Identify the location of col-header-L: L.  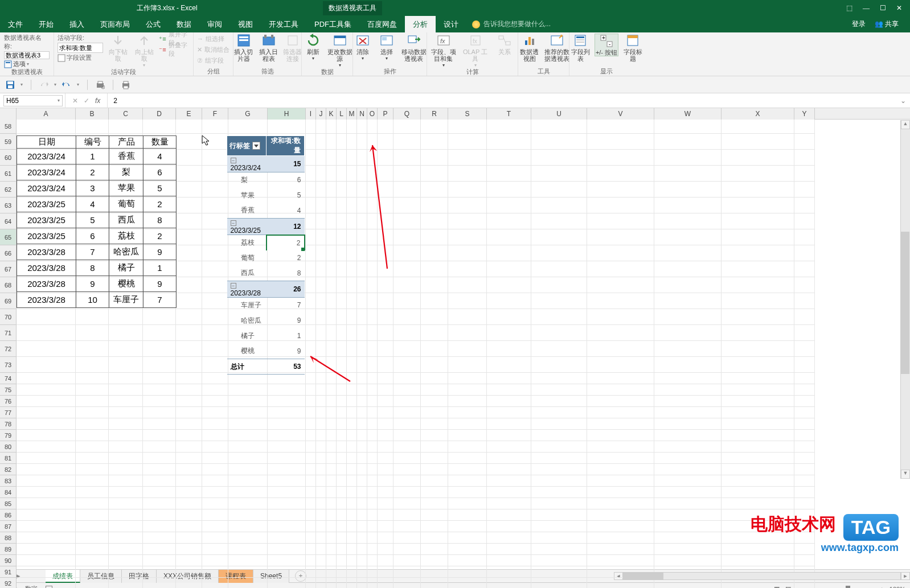
(342, 114).